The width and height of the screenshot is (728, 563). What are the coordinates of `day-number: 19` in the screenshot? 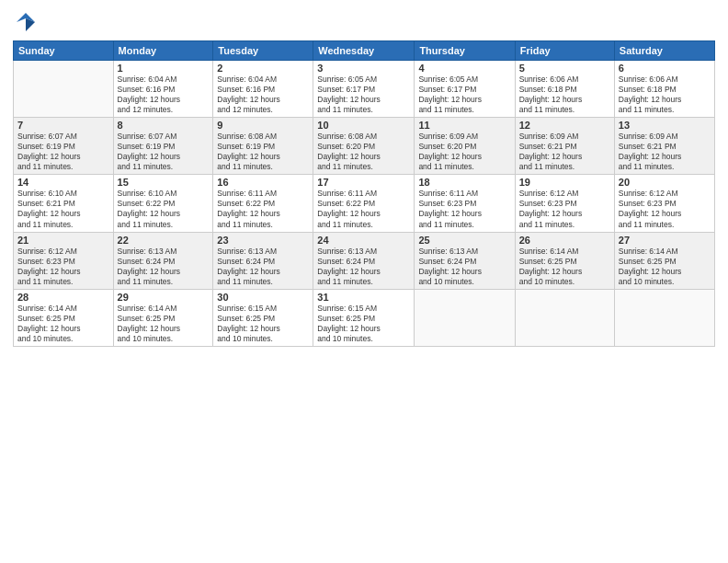 It's located at (564, 182).